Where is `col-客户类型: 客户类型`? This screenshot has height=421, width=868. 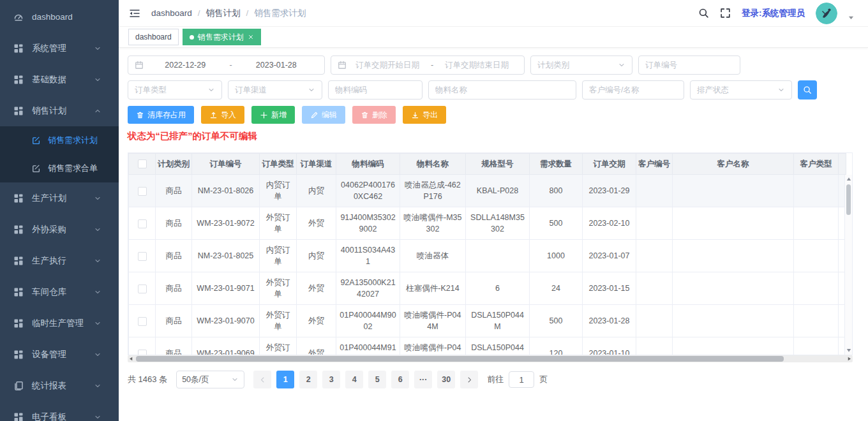 col-客户类型: 客户类型 is located at coordinates (816, 165).